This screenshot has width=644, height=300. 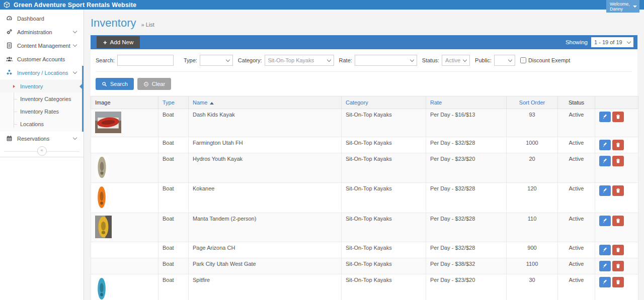 I want to click on filter-bar: Search: Type: Category: Sit-On-Top Kayak…, so click(x=364, y=60).